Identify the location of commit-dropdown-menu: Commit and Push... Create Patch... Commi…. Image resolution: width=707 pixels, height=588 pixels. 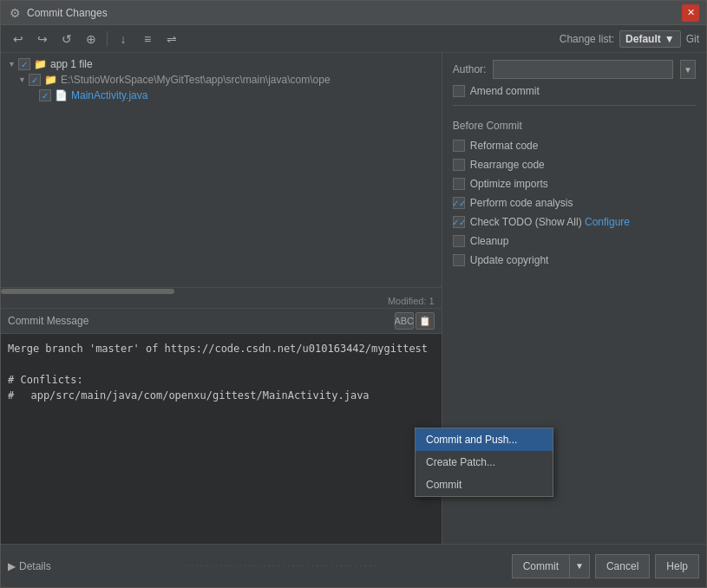
(484, 462).